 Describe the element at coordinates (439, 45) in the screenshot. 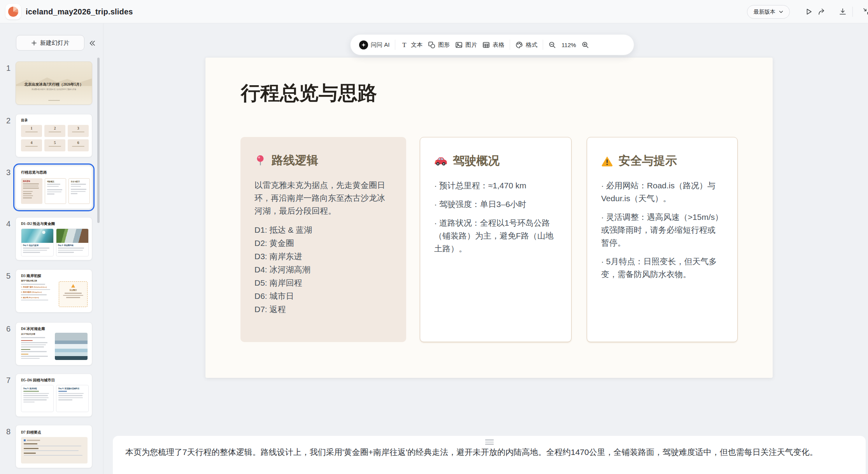

I see `shape-tool-button: 图形` at that location.